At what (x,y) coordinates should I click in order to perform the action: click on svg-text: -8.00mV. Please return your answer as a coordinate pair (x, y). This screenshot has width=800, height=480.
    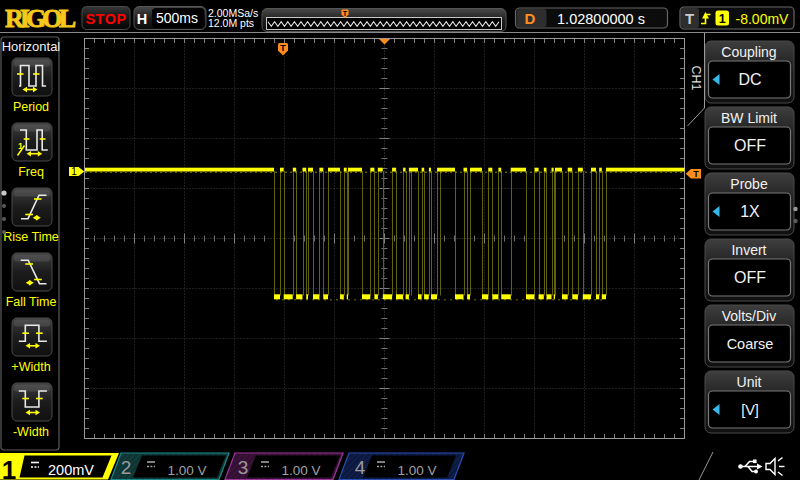
    Looking at the image, I should click on (763, 19).